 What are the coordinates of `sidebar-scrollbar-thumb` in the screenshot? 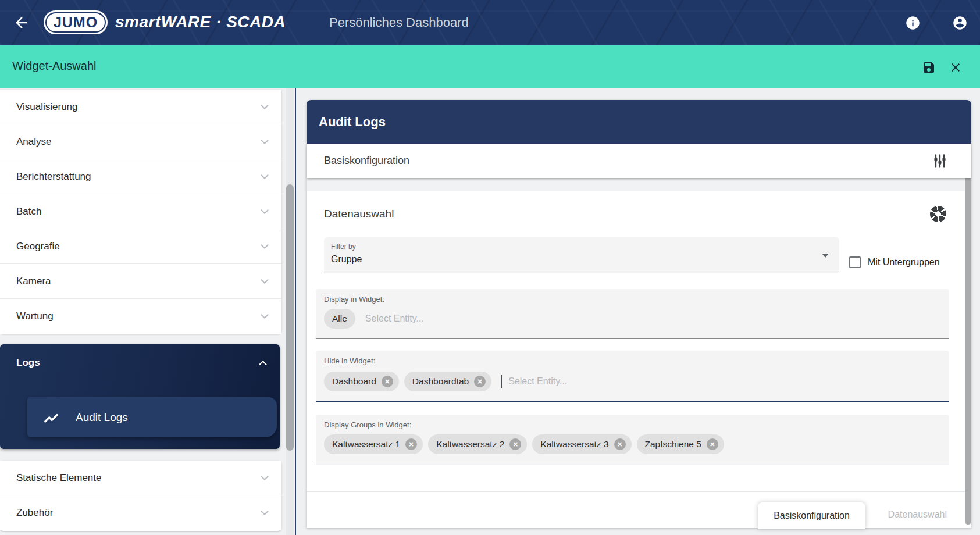 It's located at (290, 318).